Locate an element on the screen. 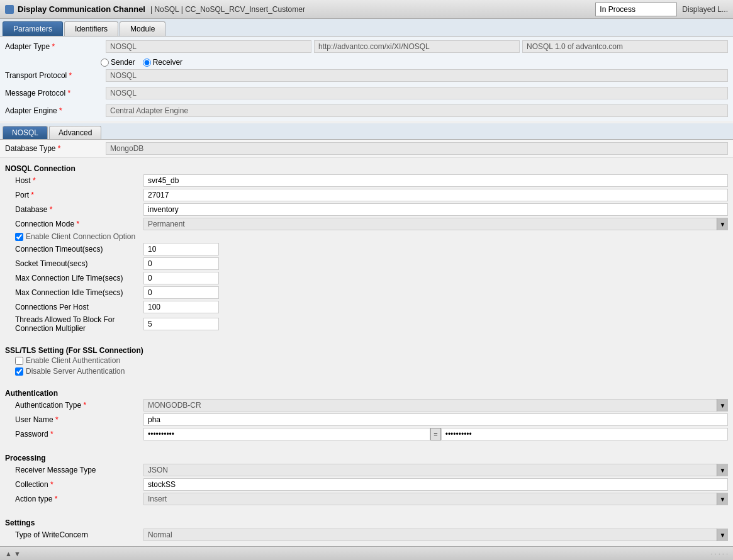  displayed-label: Displayed L... is located at coordinates (705, 9).